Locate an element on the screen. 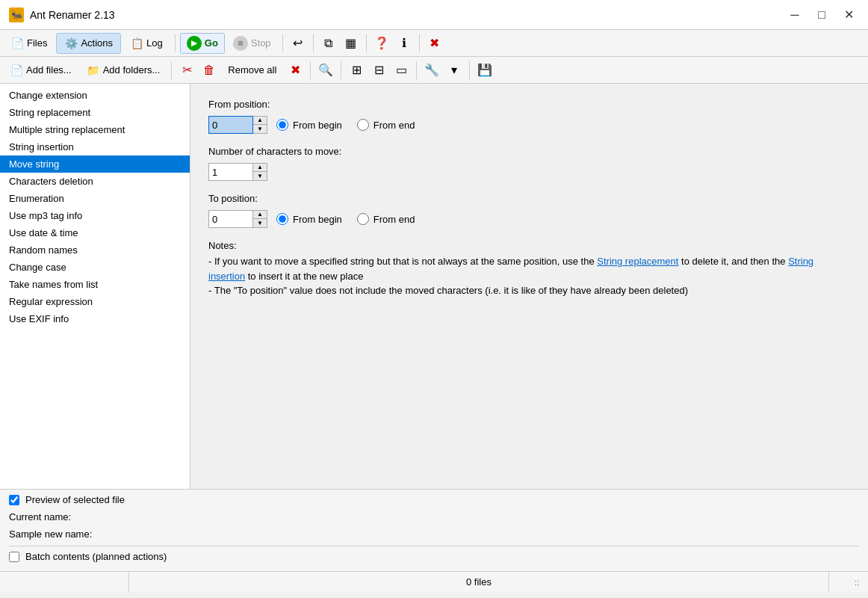  sidebar-item-string-replacement: String replacement is located at coordinates (95, 112).